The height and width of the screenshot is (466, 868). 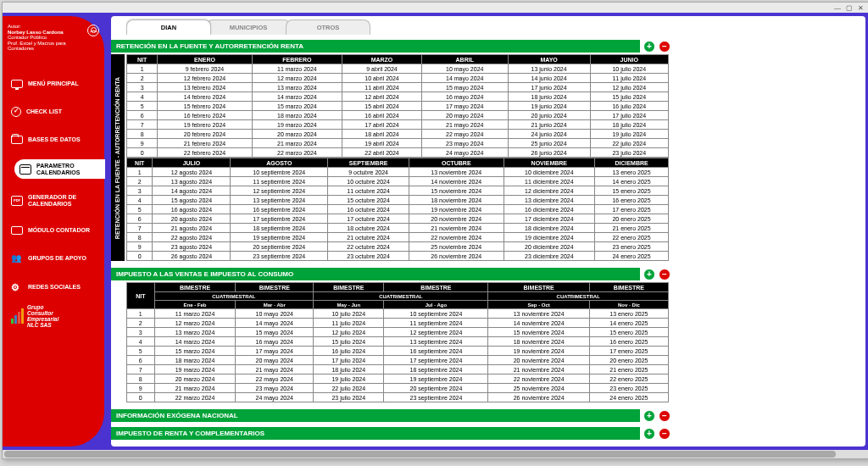 I want to click on sidebar-nav: MENÚ PRINCIPALCHECK LISTBASES DE DATOSPA…, so click(x=53, y=186).